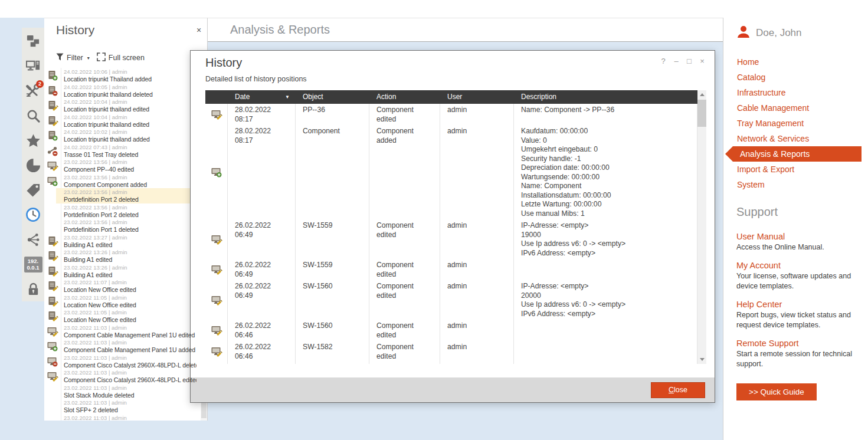 The height and width of the screenshot is (440, 868). Describe the element at coordinates (130, 238) in the screenshot. I see `history-item-timestamp: 23.02.2022 13:27 | admin` at that location.